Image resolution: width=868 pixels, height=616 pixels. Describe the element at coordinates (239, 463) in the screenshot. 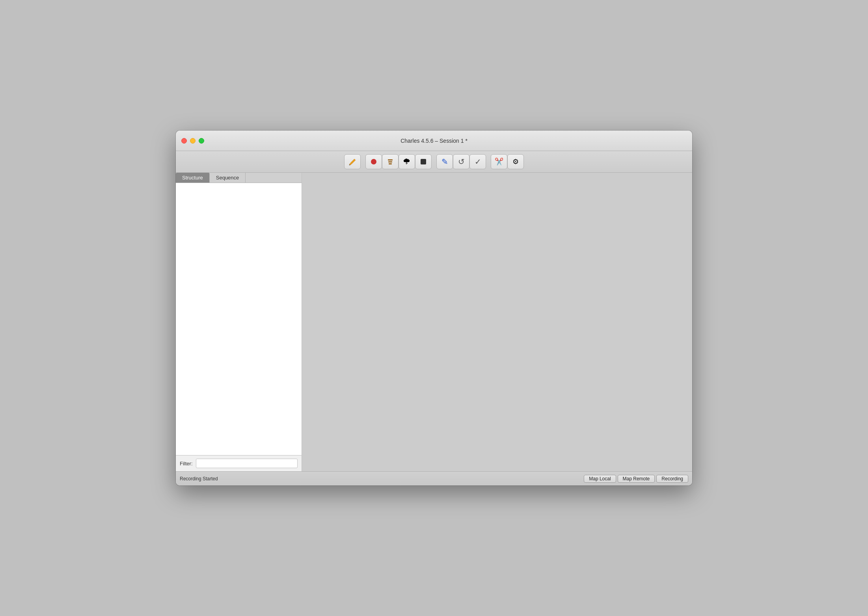

I see `filter-bar: Filter:` at that location.